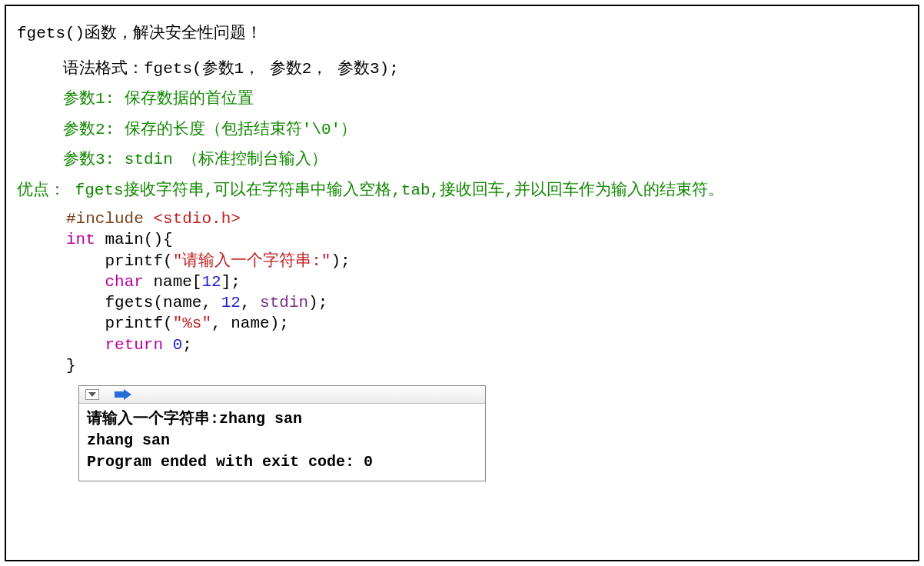  What do you see at coordinates (109, 218) in the screenshot?
I see `code-preproc: #include` at bounding box center [109, 218].